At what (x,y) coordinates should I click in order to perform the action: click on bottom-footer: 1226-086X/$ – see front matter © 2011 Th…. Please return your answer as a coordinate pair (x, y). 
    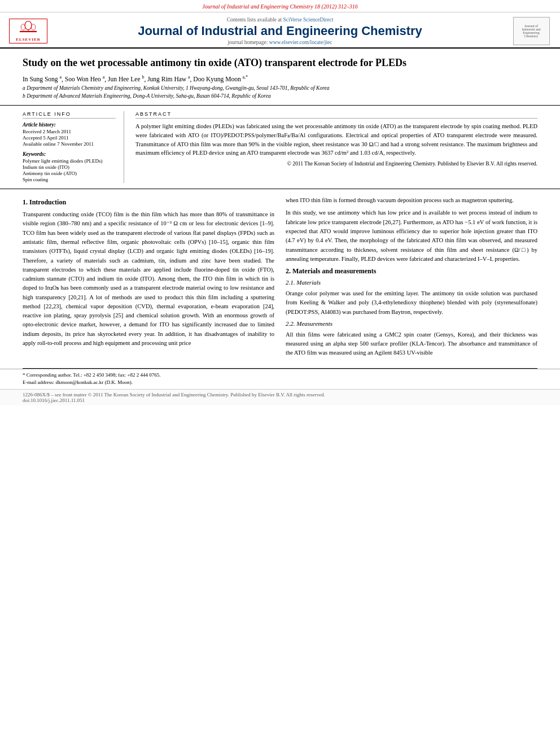
    Looking at the image, I should click on (280, 397).